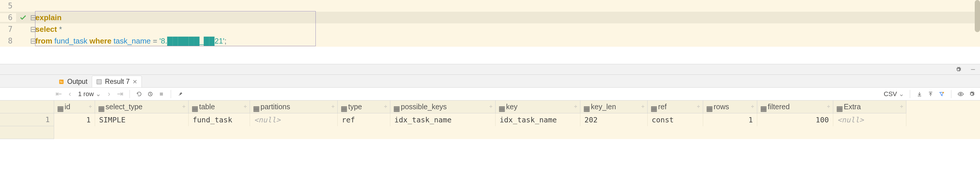 Image resolution: width=980 pixels, height=170 pixels. Describe the element at coordinates (920, 94) in the screenshot. I see `download-icon` at that location.